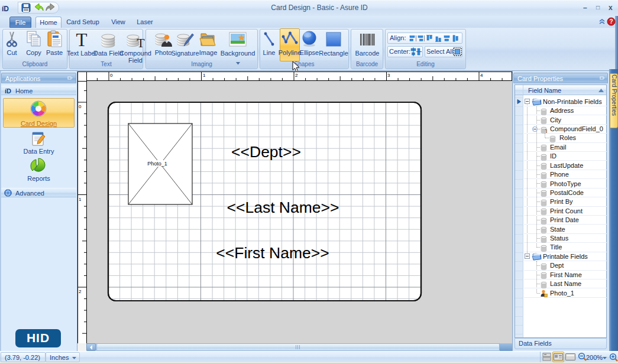 The width and height of the screenshot is (618, 364). What do you see at coordinates (389, 76) in the screenshot?
I see `svg-text: 3` at bounding box center [389, 76].